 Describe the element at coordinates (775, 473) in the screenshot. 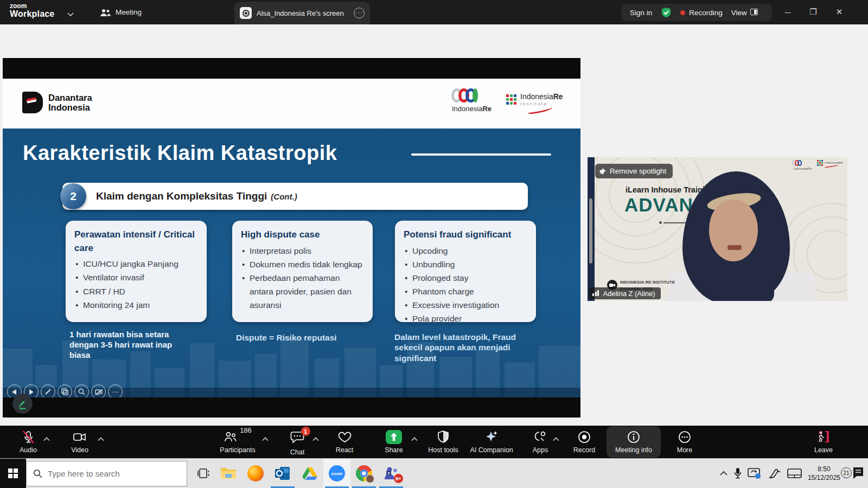

I see `tray-pen-icon` at that location.